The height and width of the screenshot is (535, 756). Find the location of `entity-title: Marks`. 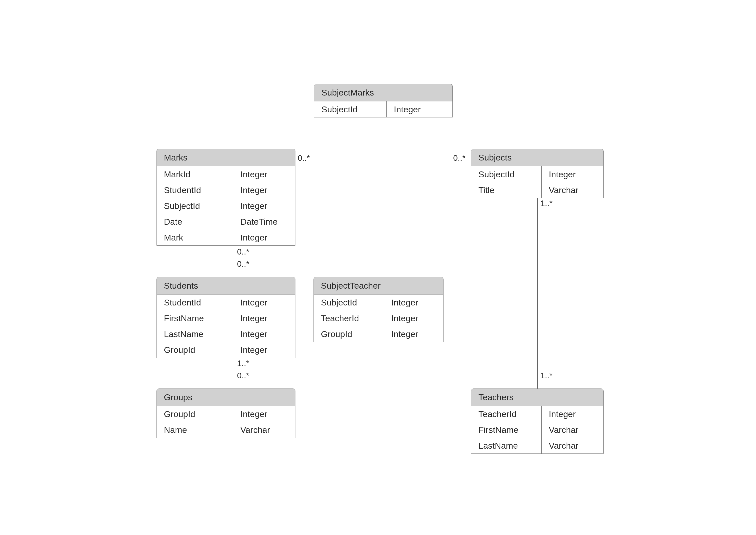

entity-title: Marks is located at coordinates (226, 157).